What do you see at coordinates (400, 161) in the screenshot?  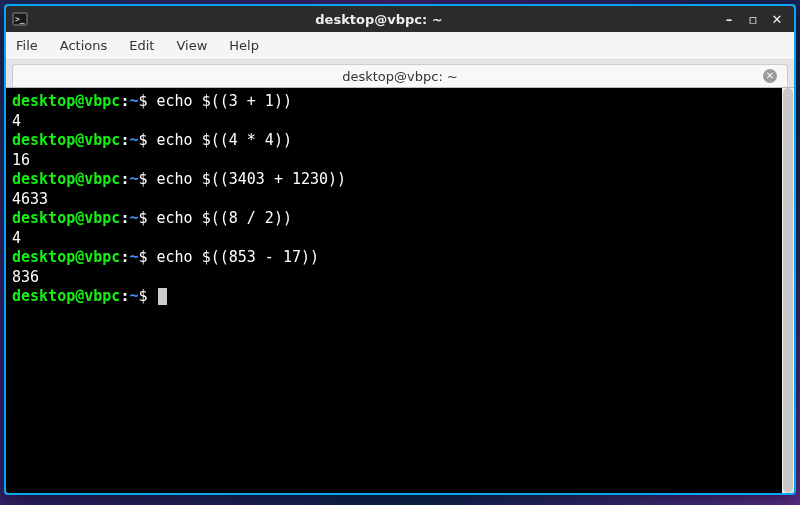 I see `terminal-output-line: 16` at bounding box center [400, 161].